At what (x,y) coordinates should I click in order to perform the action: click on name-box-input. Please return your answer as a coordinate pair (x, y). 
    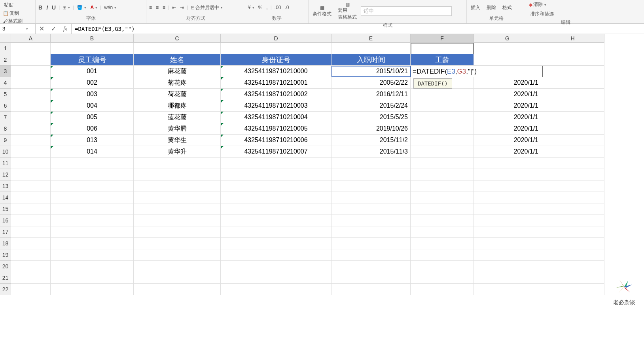
    Looking at the image, I should click on (14, 28).